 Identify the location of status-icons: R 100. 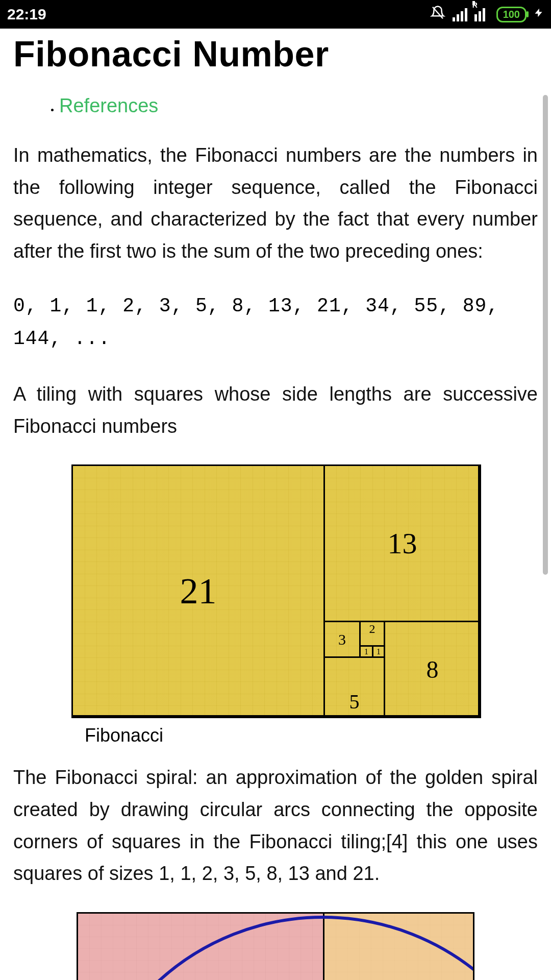
(487, 14).